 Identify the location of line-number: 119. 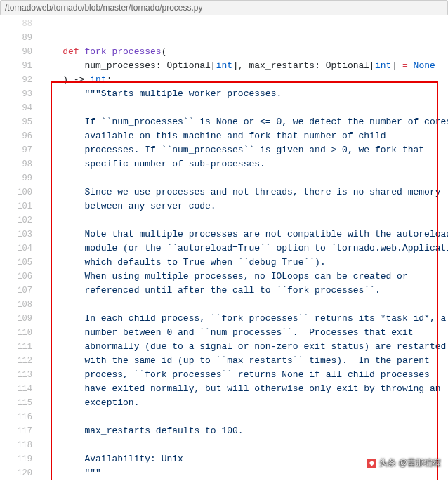
(27, 459).